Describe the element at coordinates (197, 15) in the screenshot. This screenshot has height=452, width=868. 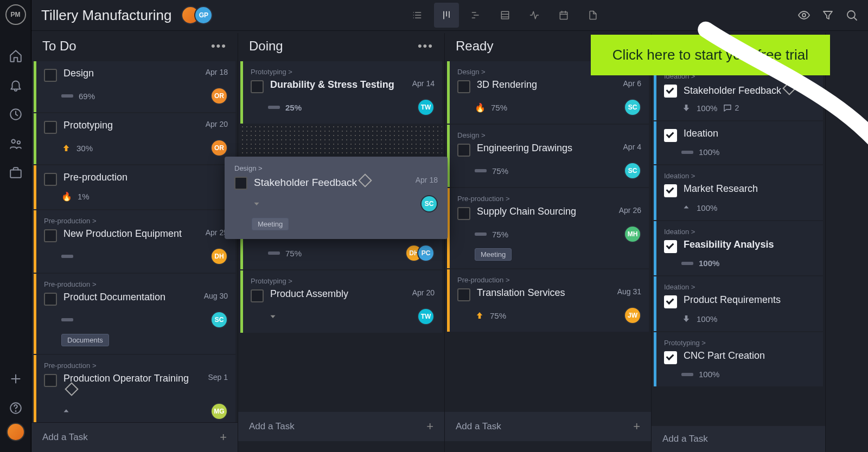
I see `project-members: GP` at that location.